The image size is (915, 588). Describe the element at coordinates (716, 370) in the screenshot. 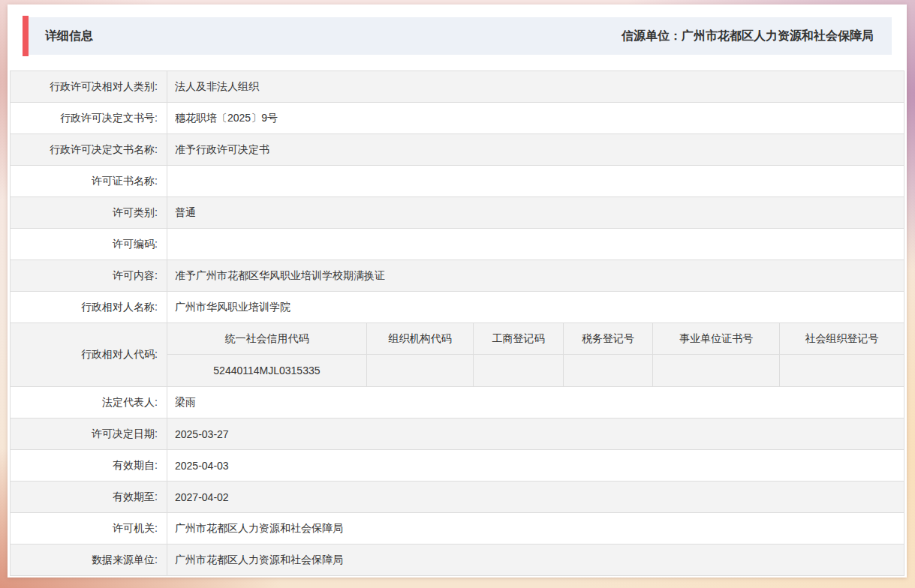

I see `codes-cell-institution-cert` at that location.